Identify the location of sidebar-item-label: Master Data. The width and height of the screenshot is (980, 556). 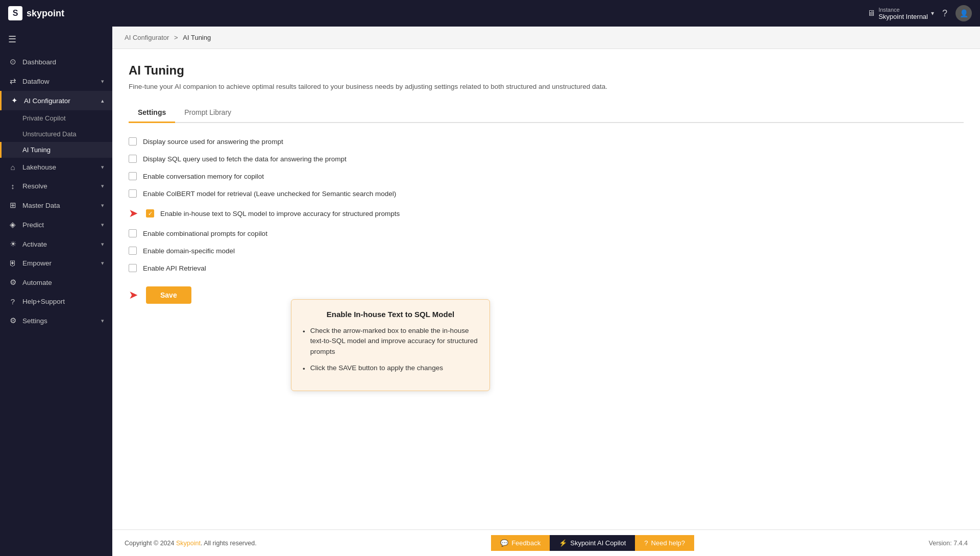
(59, 205).